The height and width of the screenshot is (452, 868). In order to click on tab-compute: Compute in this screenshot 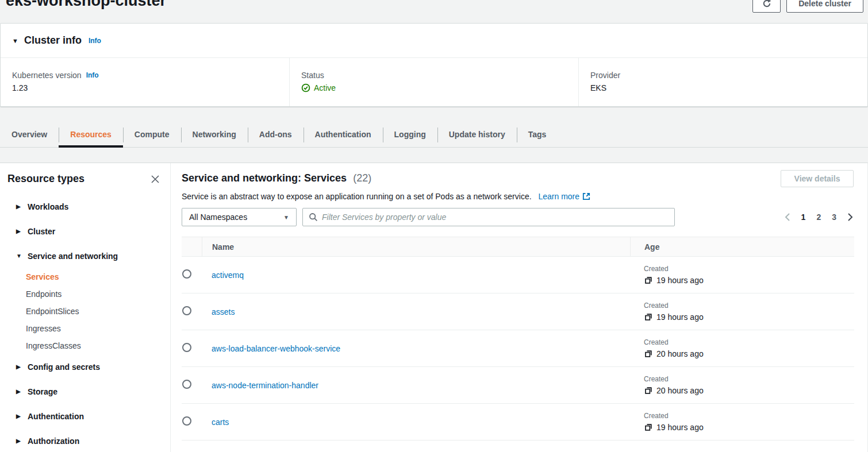, I will do `click(152, 134)`.